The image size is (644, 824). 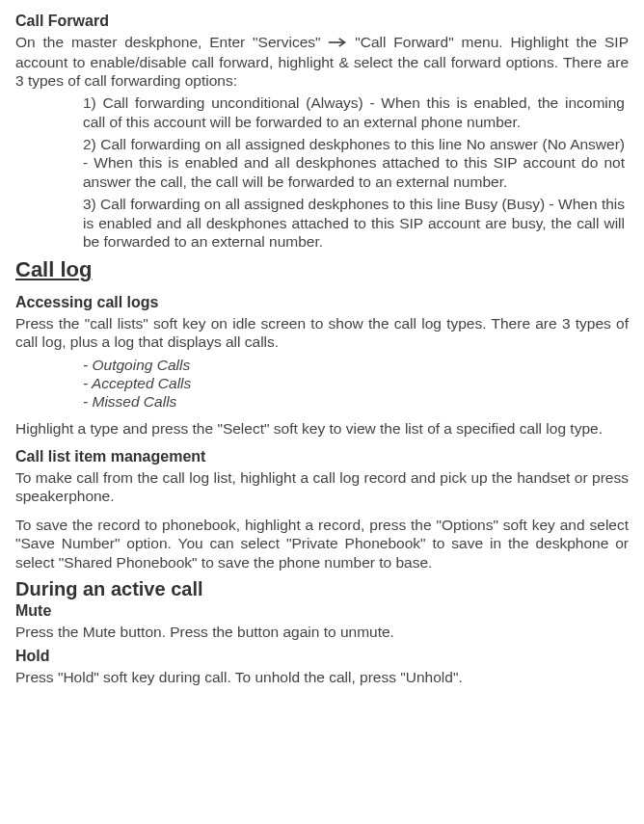 I want to click on call-forward-heading: Call Forward, so click(x=322, y=21).